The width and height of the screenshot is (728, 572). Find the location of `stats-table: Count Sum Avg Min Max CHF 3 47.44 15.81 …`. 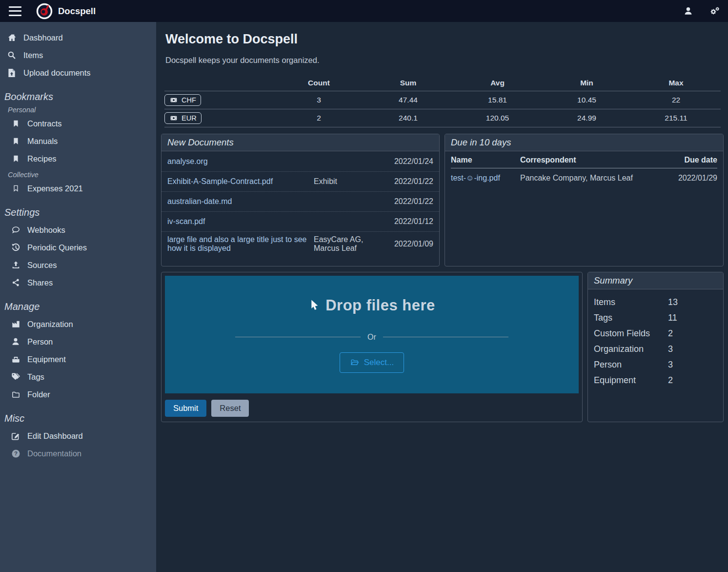

stats-table: Count Sum Avg Min Max CHF 3 47.44 15.81 … is located at coordinates (443, 101).